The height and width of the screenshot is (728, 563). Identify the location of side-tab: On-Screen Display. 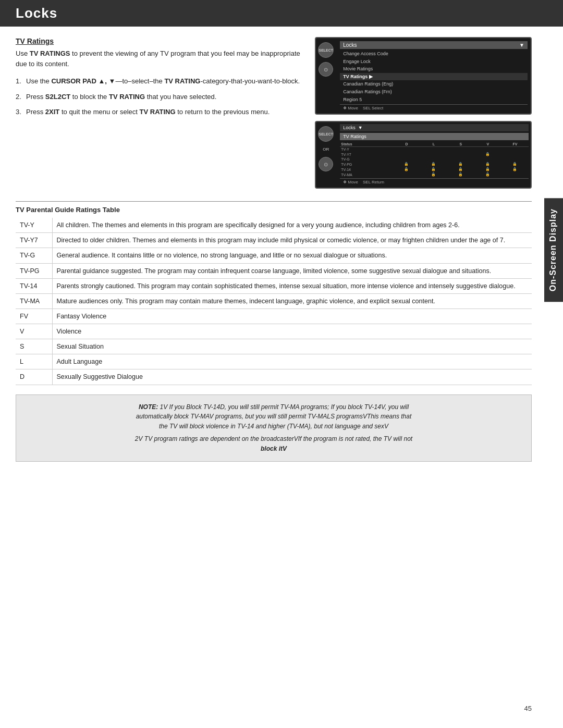
(554, 250).